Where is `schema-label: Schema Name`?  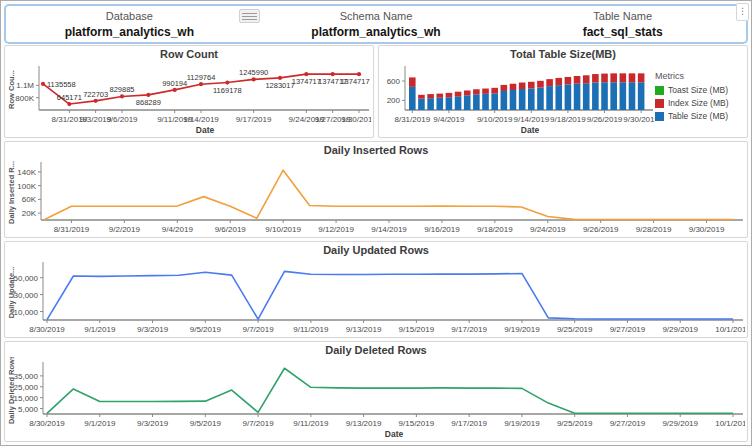
schema-label: Schema Name is located at coordinates (376, 16).